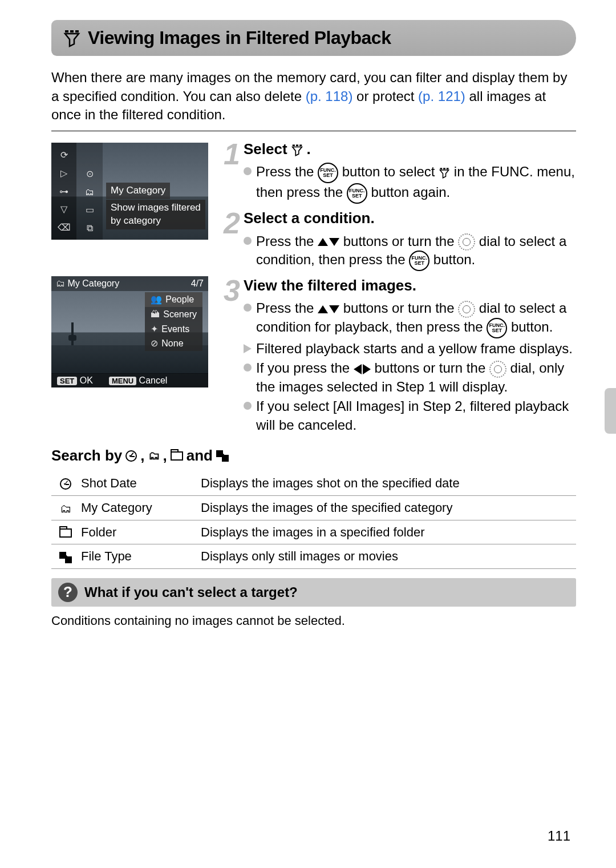 This screenshot has width=616, height=868. Describe the element at coordinates (136, 483) in the screenshot. I see `search-name: Shot Date` at that location.